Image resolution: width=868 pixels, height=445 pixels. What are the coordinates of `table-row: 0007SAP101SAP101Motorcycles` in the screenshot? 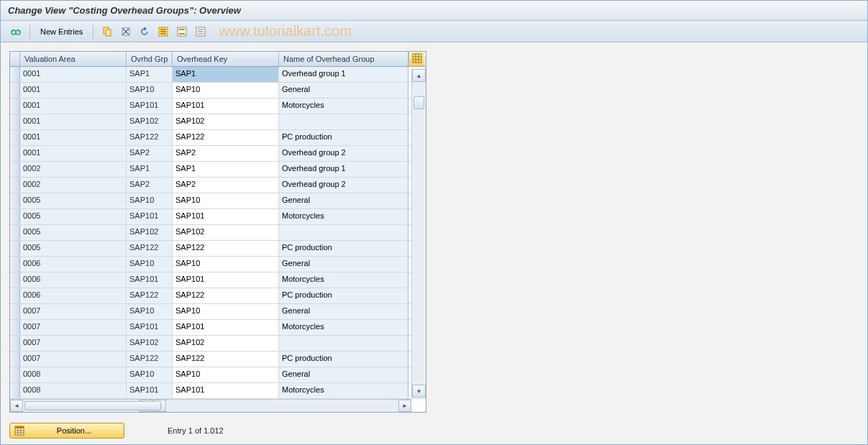 It's located at (218, 328).